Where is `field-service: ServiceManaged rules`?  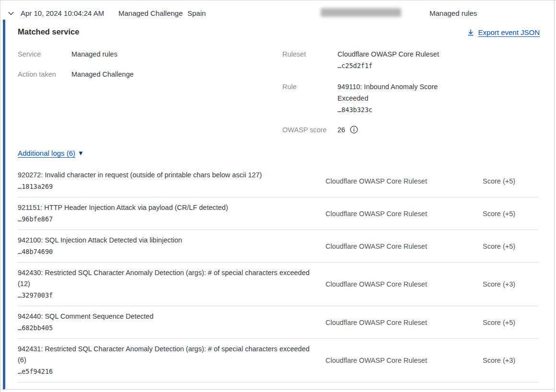
field-service: ServiceManaged rules is located at coordinates (68, 54).